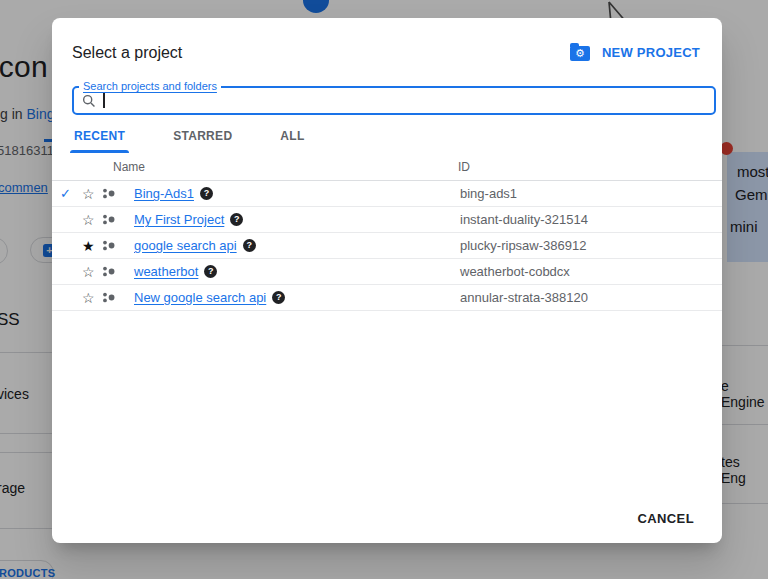 The height and width of the screenshot is (579, 768). I want to click on project-name-link: google search api, so click(186, 246).